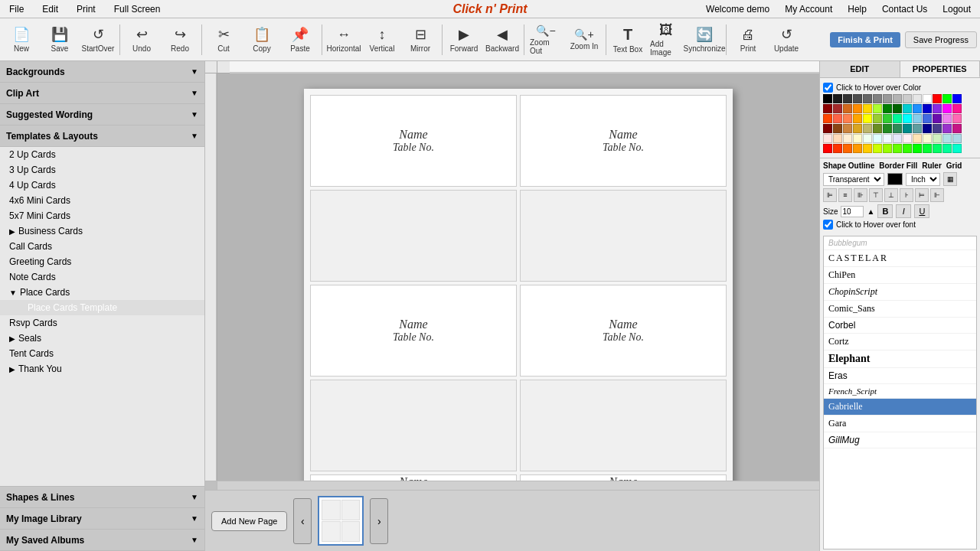 The image size is (980, 551). What do you see at coordinates (950, 179) in the screenshot?
I see `grid-toggle-button: ▦` at bounding box center [950, 179].